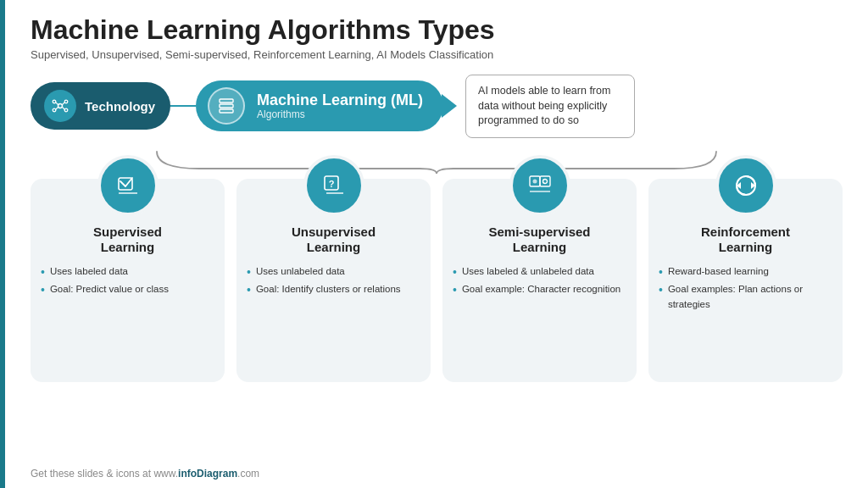  I want to click on ml-pill: Machine Learning (ML) Algorithms, so click(320, 106).